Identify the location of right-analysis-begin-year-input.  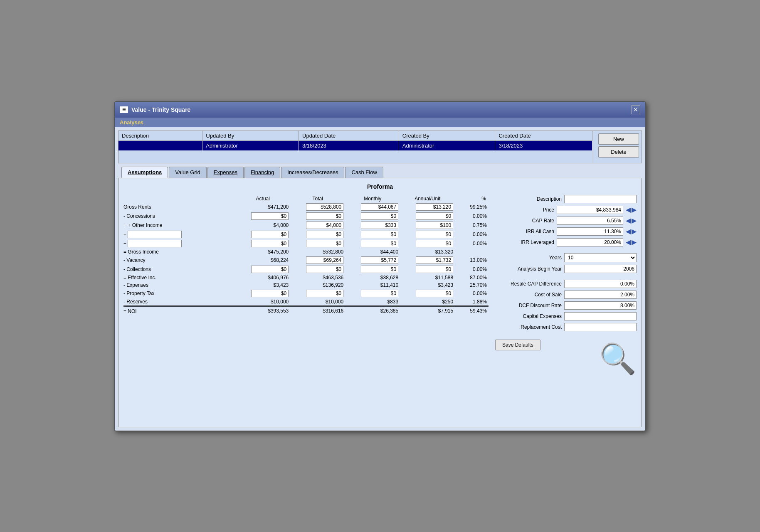
(600, 269).